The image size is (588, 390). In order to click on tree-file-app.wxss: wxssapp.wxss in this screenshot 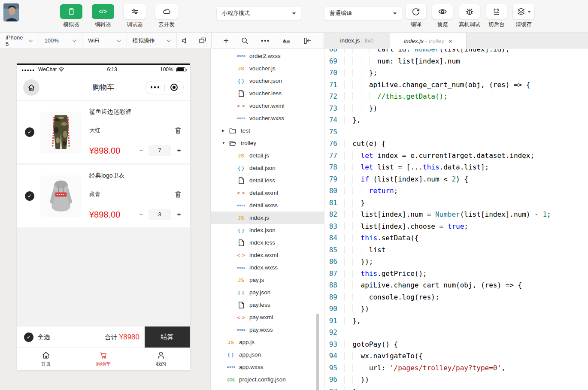, I will do `click(267, 367)`.